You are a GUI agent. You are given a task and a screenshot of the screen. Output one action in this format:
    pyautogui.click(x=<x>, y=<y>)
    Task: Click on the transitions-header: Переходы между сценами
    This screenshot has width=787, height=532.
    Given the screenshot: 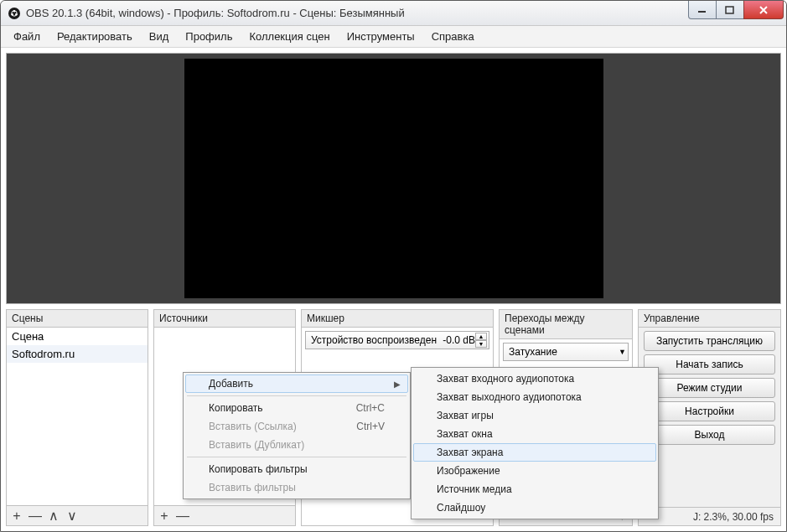 What is the action you would take?
    pyautogui.click(x=566, y=325)
    